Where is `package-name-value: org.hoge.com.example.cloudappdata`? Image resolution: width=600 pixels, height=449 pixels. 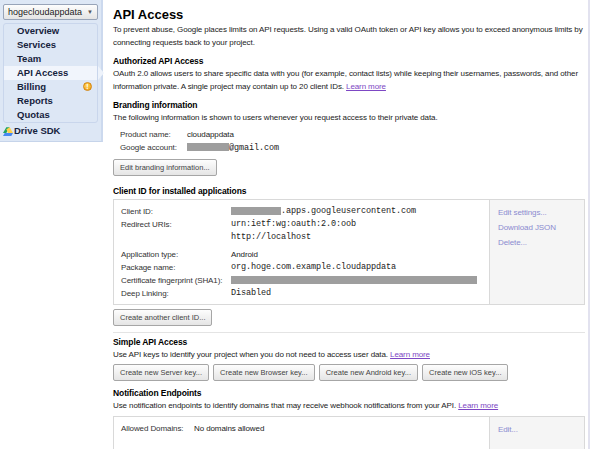 package-name-value: org.hoge.com.example.cloudappdata is located at coordinates (314, 268).